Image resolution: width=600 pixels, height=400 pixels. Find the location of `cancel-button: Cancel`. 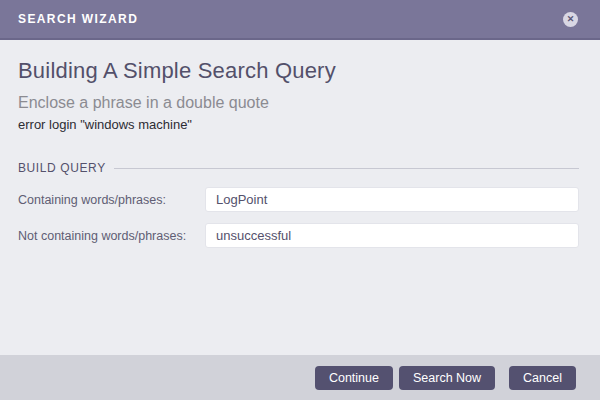

cancel-button: Cancel is located at coordinates (542, 378).